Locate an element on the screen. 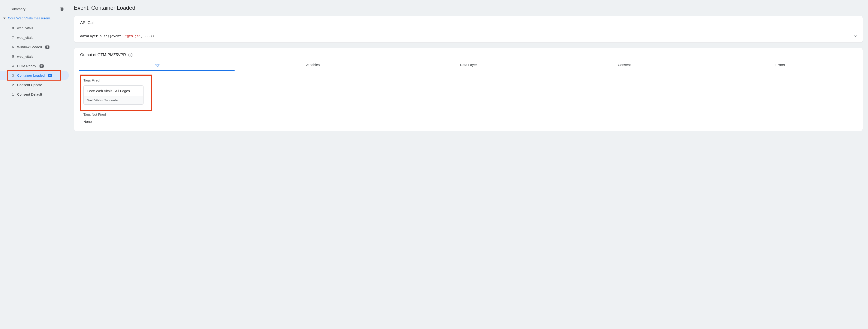 The image size is (868, 329). sidebar-event-item: 7web_vitals is located at coordinates (34, 37).